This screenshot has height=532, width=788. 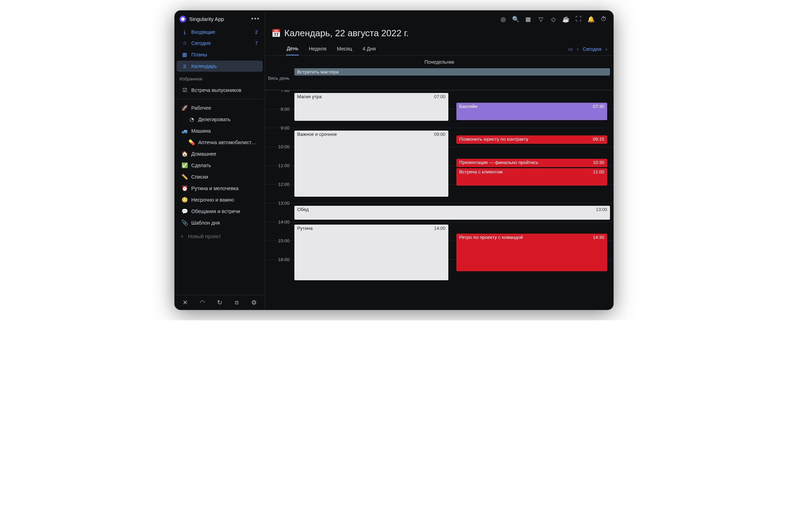 I want to click on prev-day-icon: ‹, so click(x=578, y=49).